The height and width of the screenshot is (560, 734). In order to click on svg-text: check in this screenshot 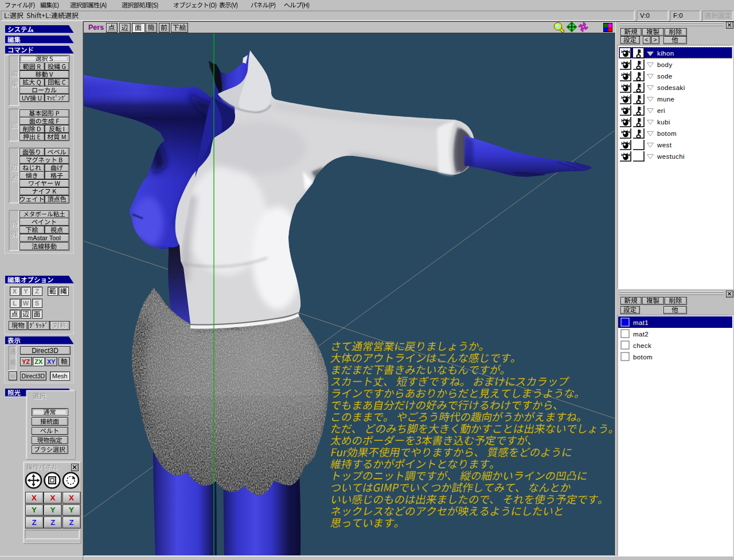, I will do `click(642, 346)`.